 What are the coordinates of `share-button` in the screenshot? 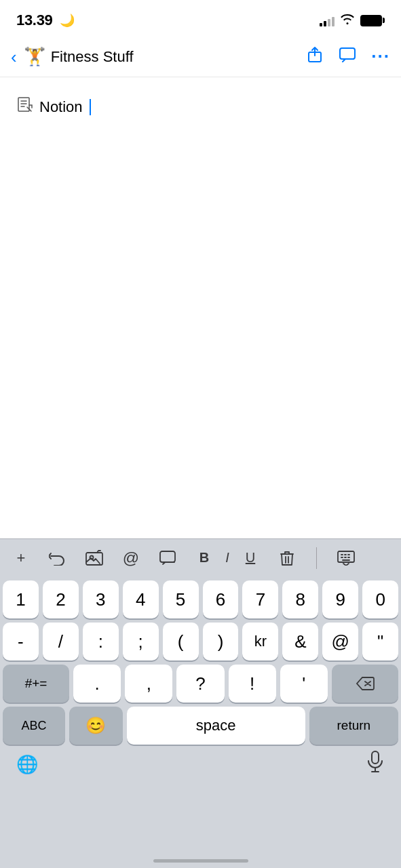 It's located at (315, 57).